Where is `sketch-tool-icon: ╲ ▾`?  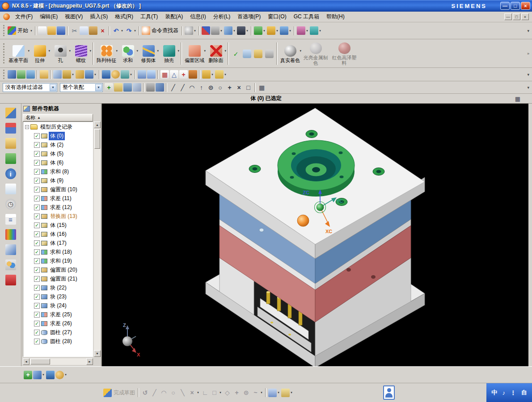 sketch-tool-icon: ╲ ▾ is located at coordinates (182, 393).